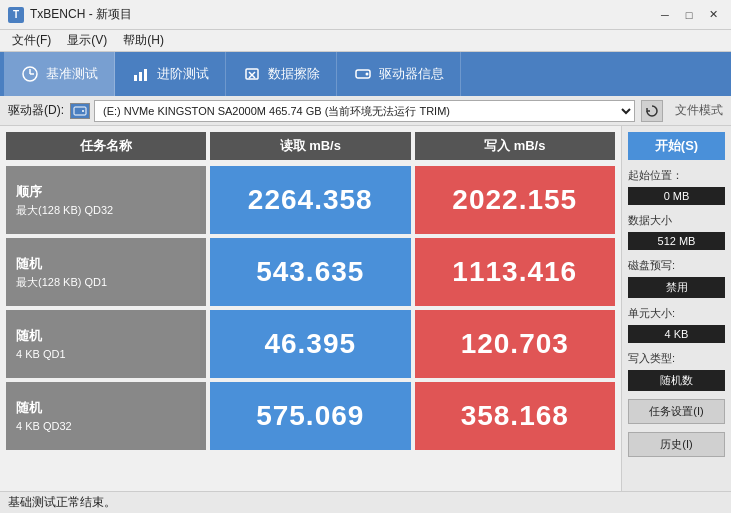 This screenshot has width=731, height=513. Describe the element at coordinates (676, 444) in the screenshot. I see `history-button: 历史(I)` at that location.